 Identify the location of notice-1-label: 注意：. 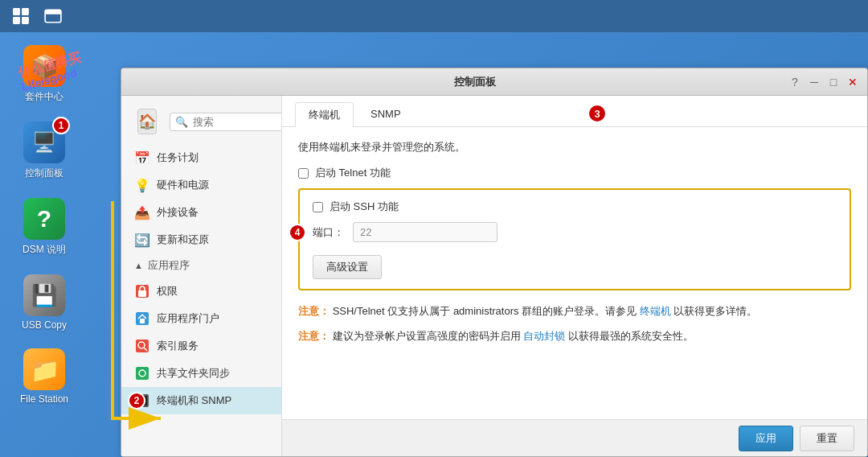
(313, 311).